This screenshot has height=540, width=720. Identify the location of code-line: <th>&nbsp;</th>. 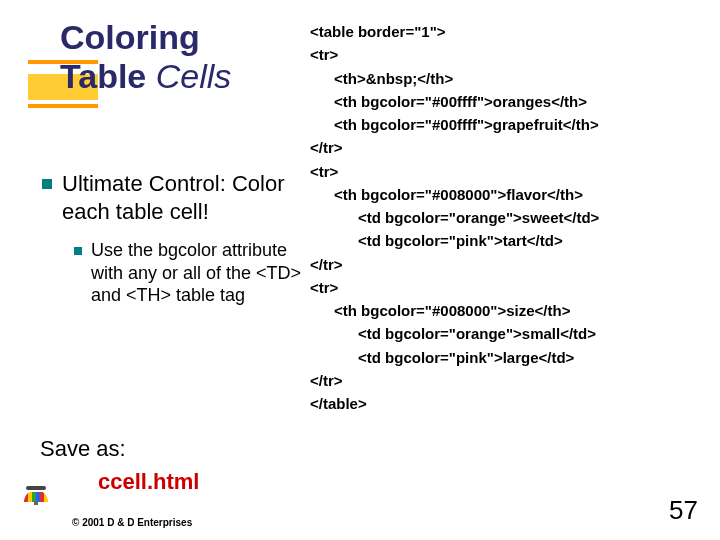
(510, 78).